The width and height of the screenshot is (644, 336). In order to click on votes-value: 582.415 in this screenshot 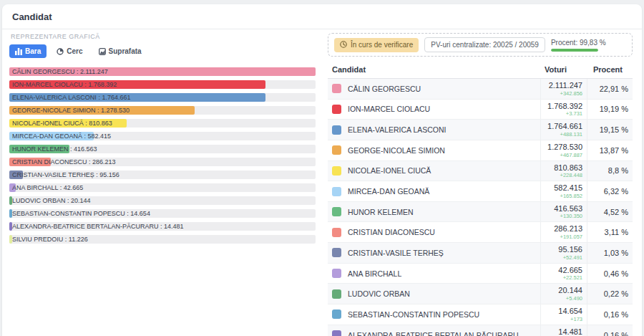, I will do `click(568, 188)`.